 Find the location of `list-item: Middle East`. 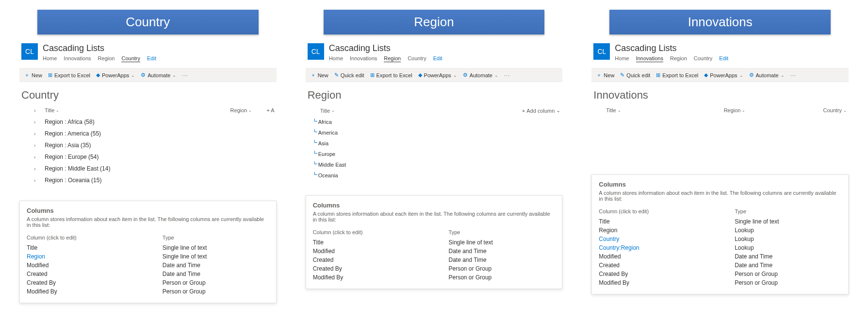

list-item: Middle East is located at coordinates (434, 165).